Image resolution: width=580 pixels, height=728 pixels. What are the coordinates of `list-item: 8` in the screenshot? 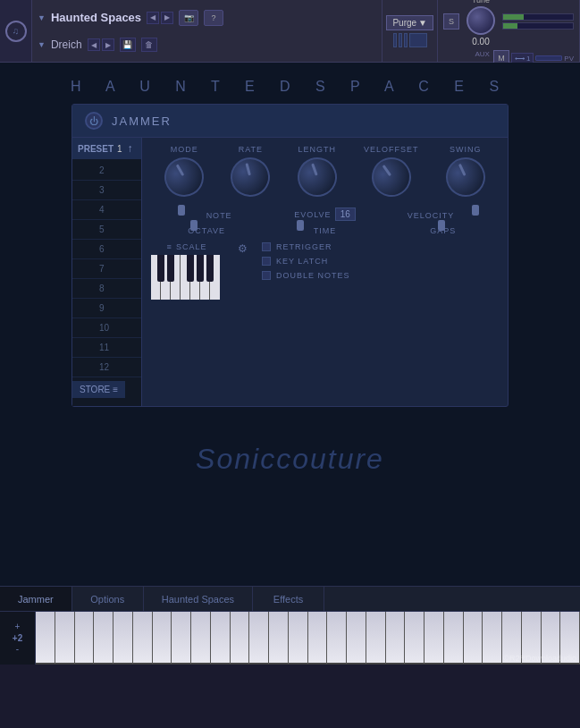 It's located at (107, 289).